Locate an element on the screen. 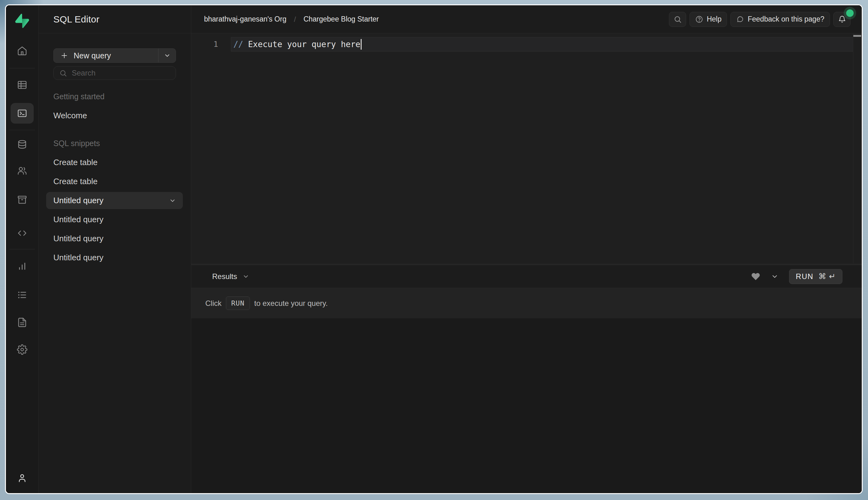  run-shortcut: ⌘ ↵ is located at coordinates (827, 276).